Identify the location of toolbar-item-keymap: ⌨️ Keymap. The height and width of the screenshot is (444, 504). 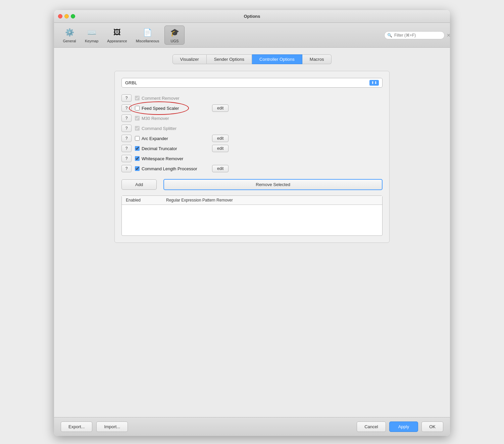
(92, 35).